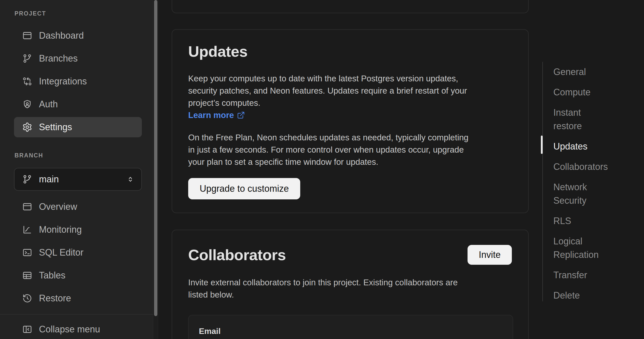 Image resolution: width=644 pixels, height=339 pixels. I want to click on paragraph-line: Invite external collaborators to join th…, so click(323, 283).